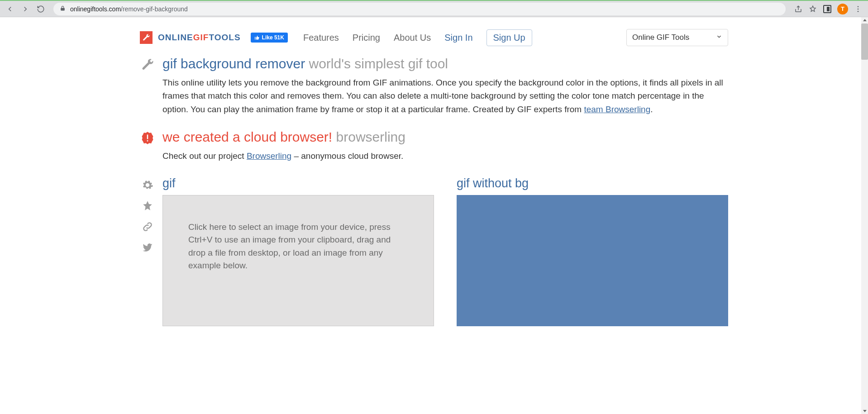  Describe the element at coordinates (273, 38) in the screenshot. I see `facebook-like-label: Like 51K` at that location.